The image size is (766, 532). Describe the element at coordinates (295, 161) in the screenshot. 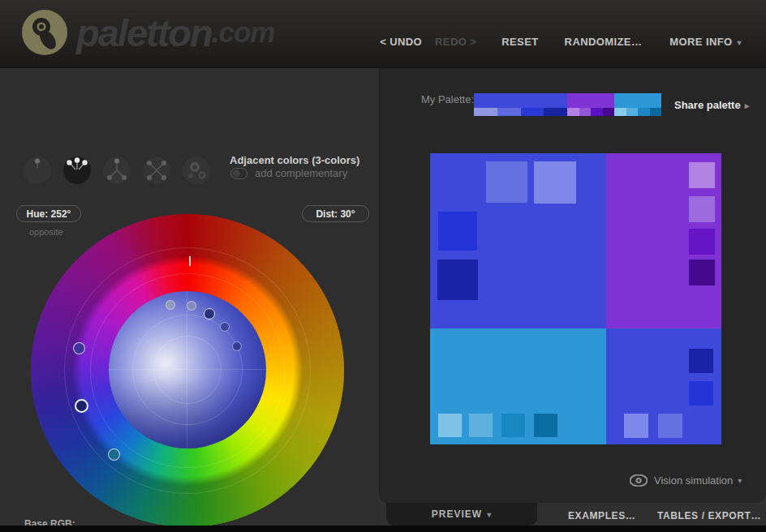

I see `scheme-title: Adjacent colors (3-colors)` at that location.